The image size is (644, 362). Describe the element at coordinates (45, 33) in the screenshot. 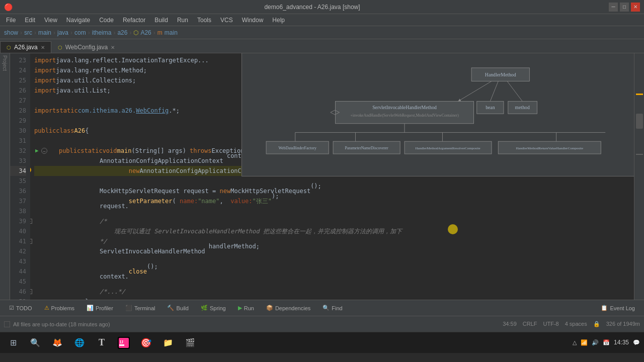

I see `bc-main: main` at that location.